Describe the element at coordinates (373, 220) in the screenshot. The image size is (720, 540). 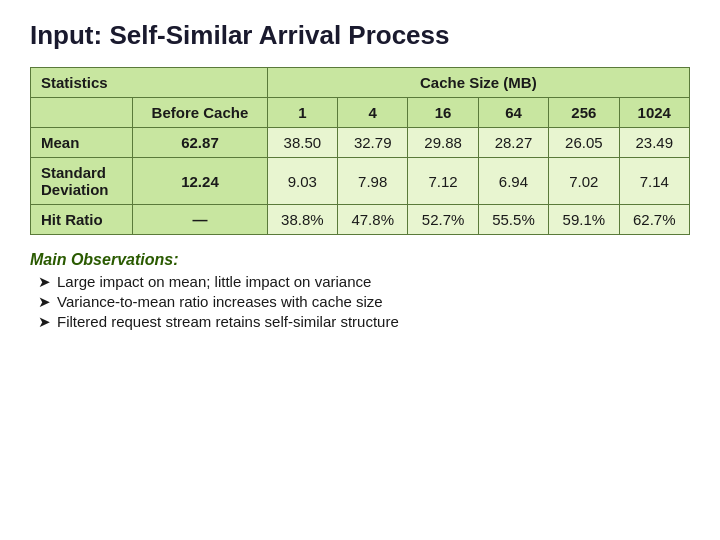
I see `hitratio-4: 47.8%` at that location.